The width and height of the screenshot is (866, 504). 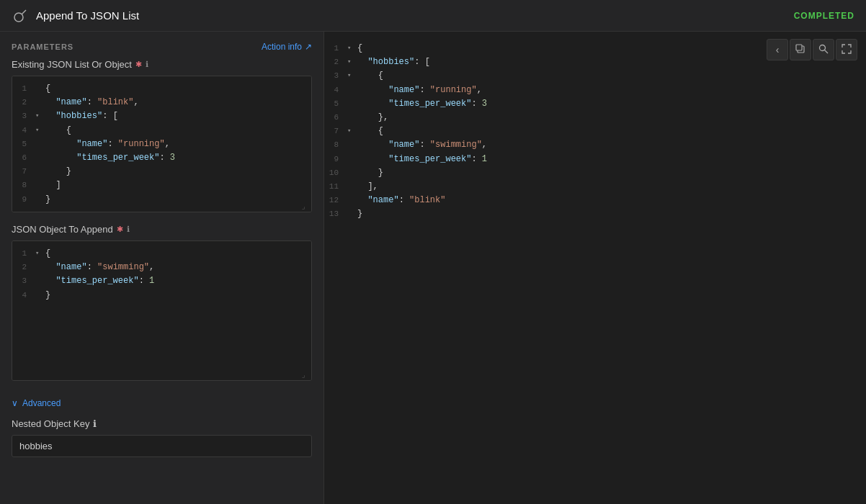 I want to click on info-icon-1: ℹ, so click(x=147, y=65).